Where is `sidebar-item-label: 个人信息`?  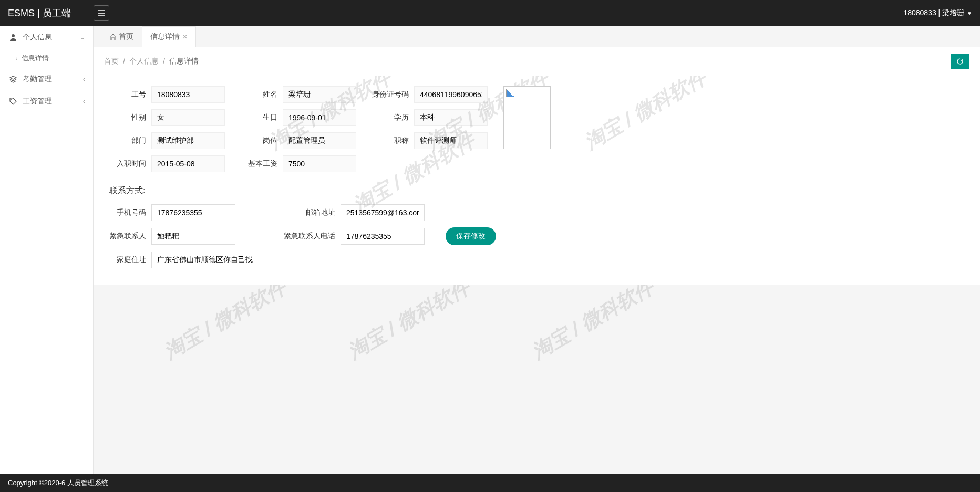
sidebar-item-label: 个人信息 is located at coordinates (37, 37).